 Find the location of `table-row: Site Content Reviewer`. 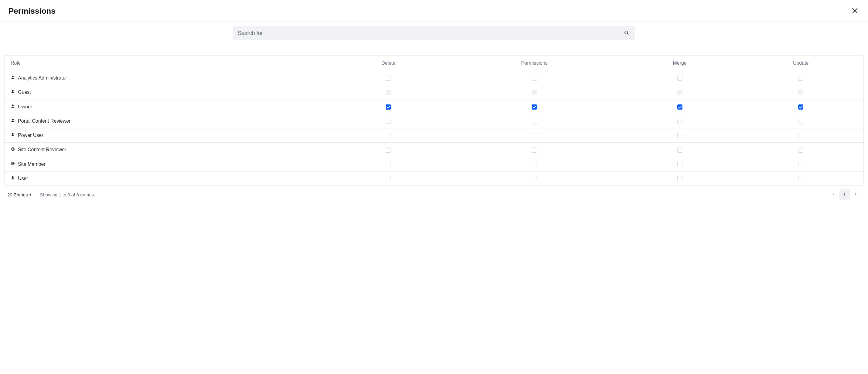

table-row: Site Content Reviewer is located at coordinates (434, 150).